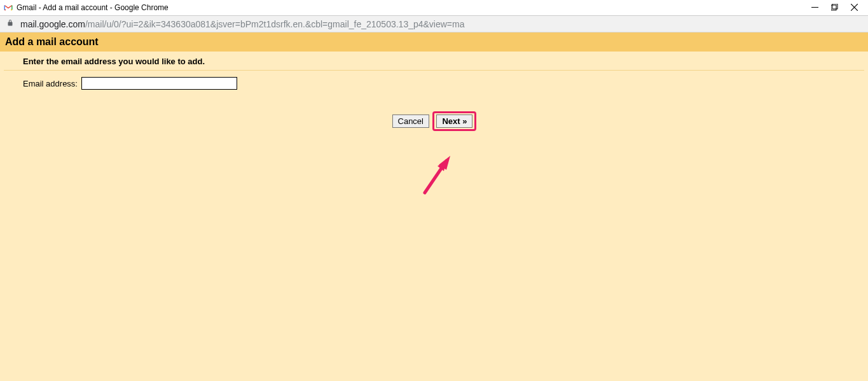 This screenshot has width=868, height=381. What do you see at coordinates (411, 121) in the screenshot?
I see `cancel-button: Cancel` at bounding box center [411, 121].